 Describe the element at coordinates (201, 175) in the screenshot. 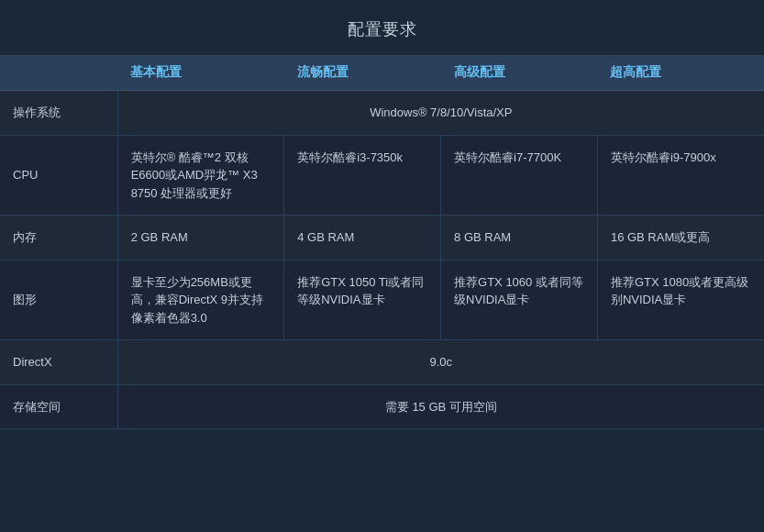

I see `row-basic: 英特尔® 酷睿™2 双核 E6600或AMD羿龙™ X3 8750 处理器或更好` at that location.